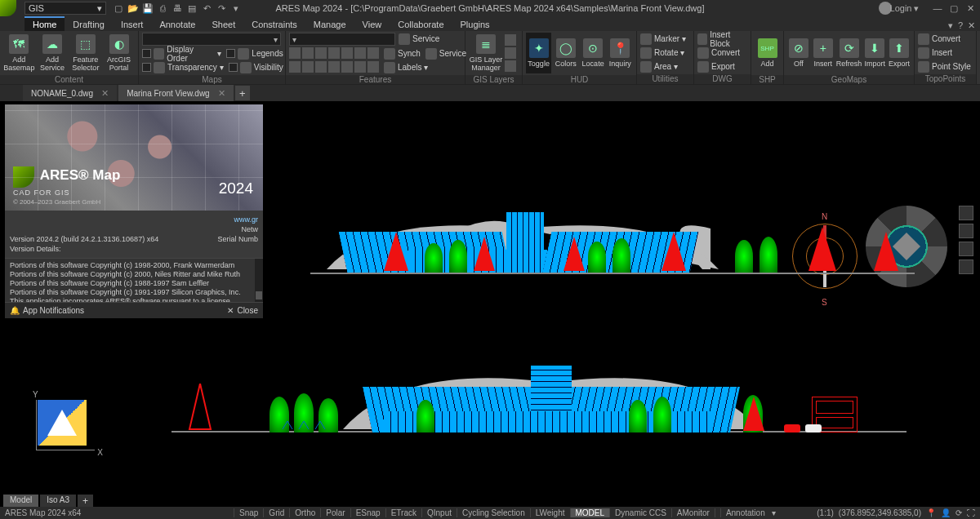  I want to click on about-close-button: ✕Close, so click(243, 310).